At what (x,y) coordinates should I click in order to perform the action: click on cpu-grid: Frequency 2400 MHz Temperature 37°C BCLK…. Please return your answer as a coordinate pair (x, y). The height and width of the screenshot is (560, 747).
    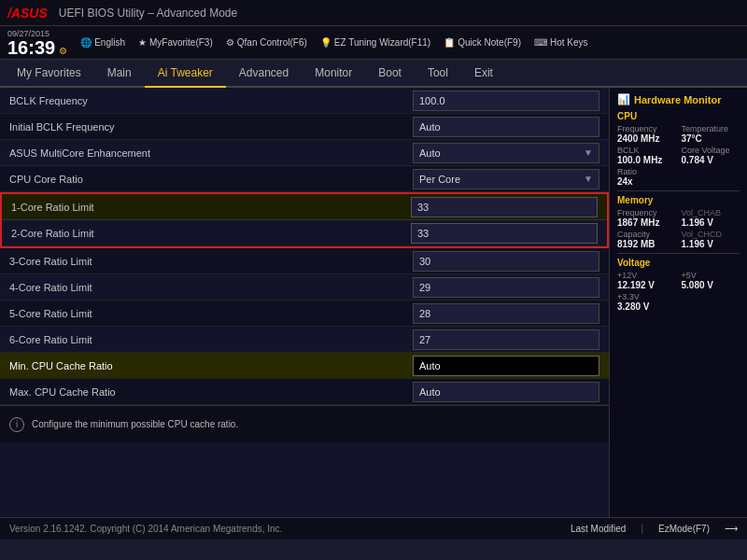
    Looking at the image, I should click on (678, 155).